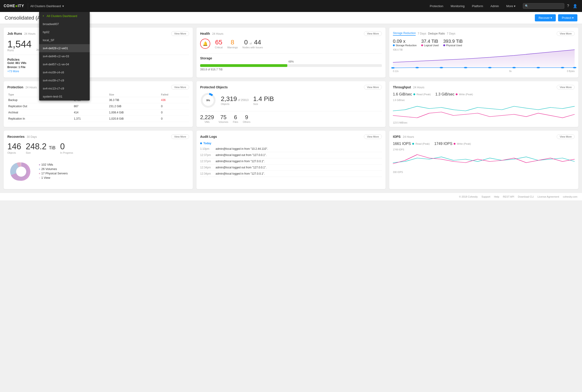 The width and height of the screenshot is (582, 392). Describe the element at coordinates (224, 122) in the screenshot. I see `prot-volumes-label: Volumes` at that location.